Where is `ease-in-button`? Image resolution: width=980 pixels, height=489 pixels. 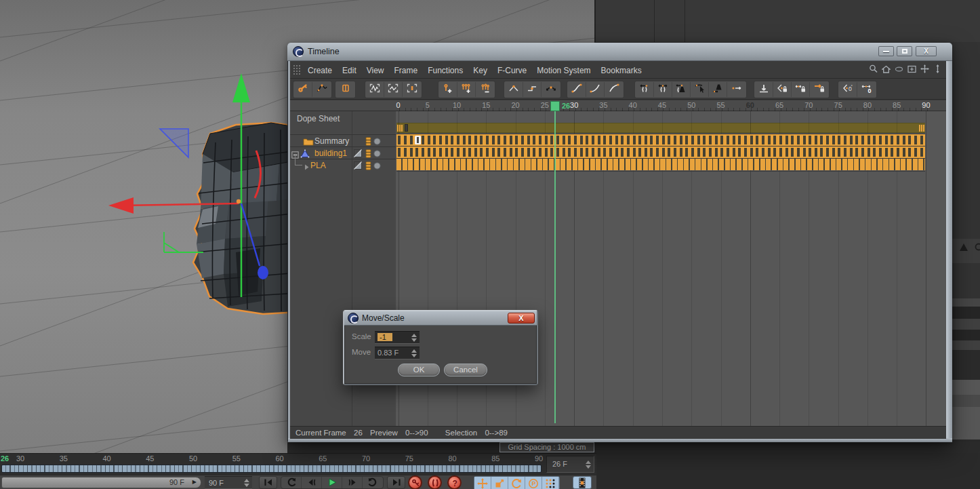
ease-in-button is located at coordinates (595, 90).